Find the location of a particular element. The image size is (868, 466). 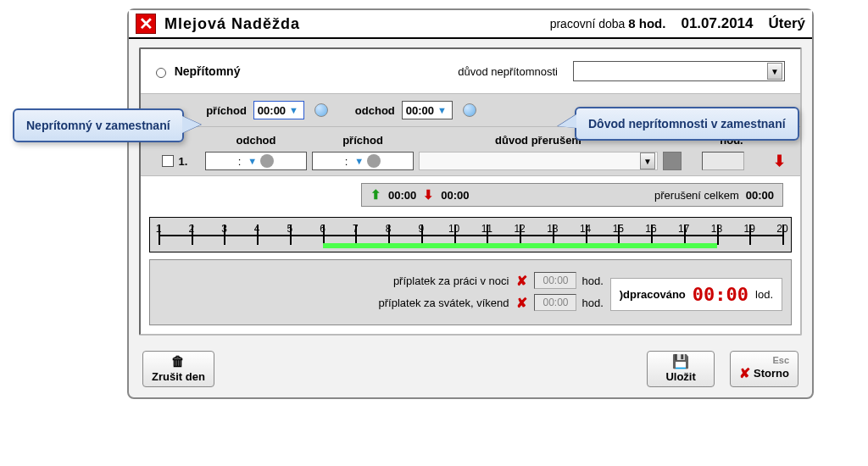

break-summary: ⬆ 00:00 ⬇ 00:00 přerušení celkem 00:00 is located at coordinates (572, 195).